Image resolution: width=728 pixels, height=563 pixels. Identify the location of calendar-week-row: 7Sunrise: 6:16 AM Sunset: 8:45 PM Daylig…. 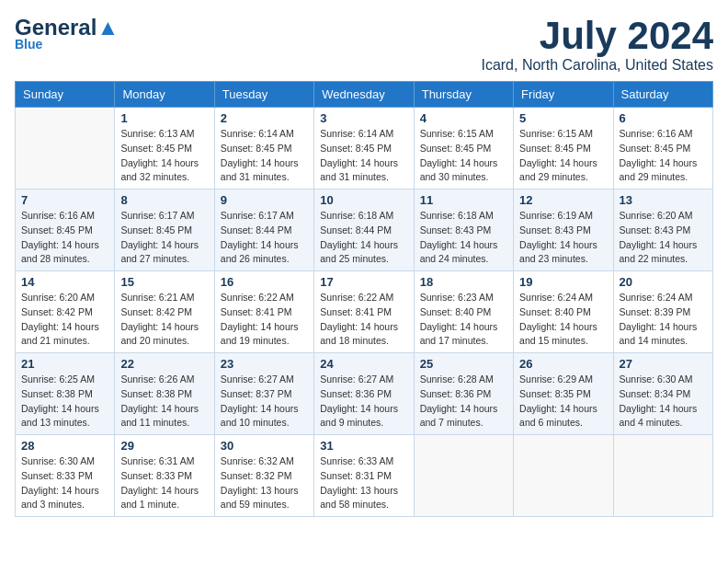
(364, 230).